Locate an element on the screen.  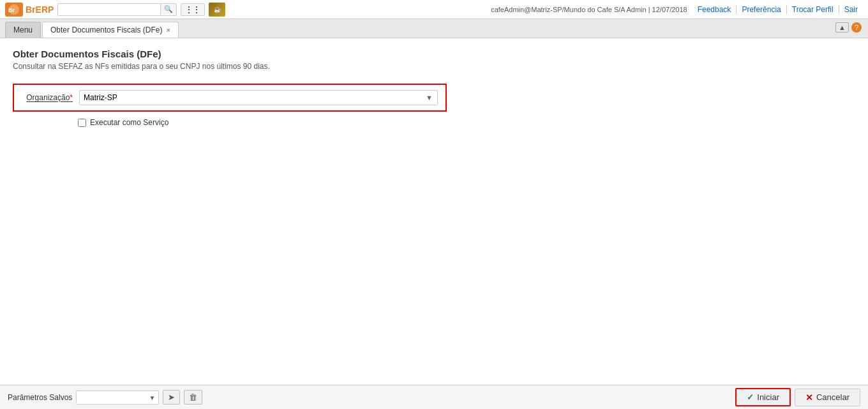
params-section: Parâmetros Salvos ▼ ➤ 🗑 is located at coordinates (105, 397).